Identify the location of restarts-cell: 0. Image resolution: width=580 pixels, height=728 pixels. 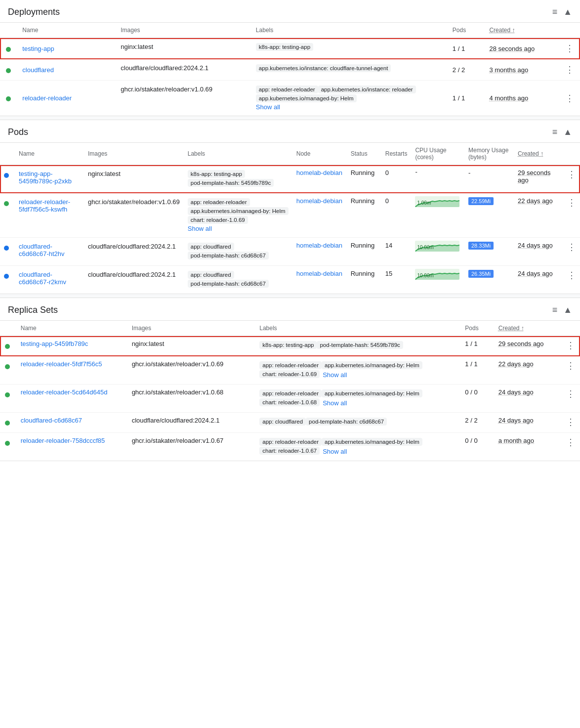
(396, 179).